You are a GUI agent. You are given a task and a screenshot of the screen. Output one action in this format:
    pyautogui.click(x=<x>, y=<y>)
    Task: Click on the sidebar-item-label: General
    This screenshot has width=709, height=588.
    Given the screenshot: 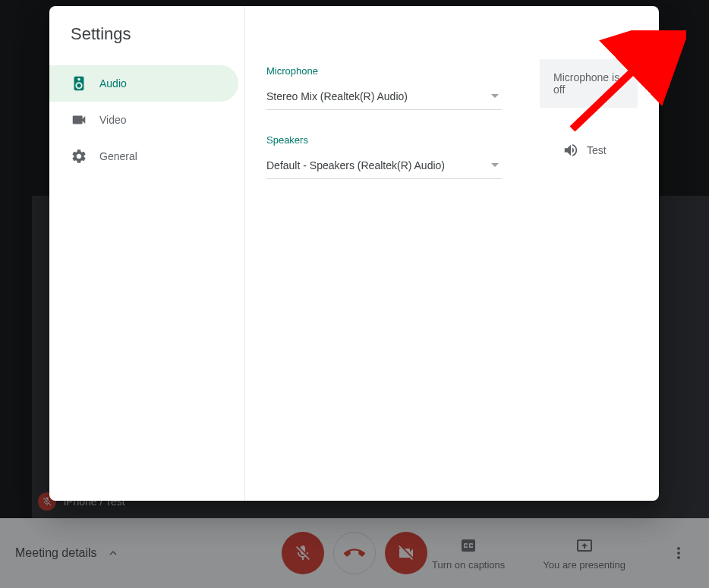 What is the action you would take?
    pyautogui.click(x=118, y=156)
    